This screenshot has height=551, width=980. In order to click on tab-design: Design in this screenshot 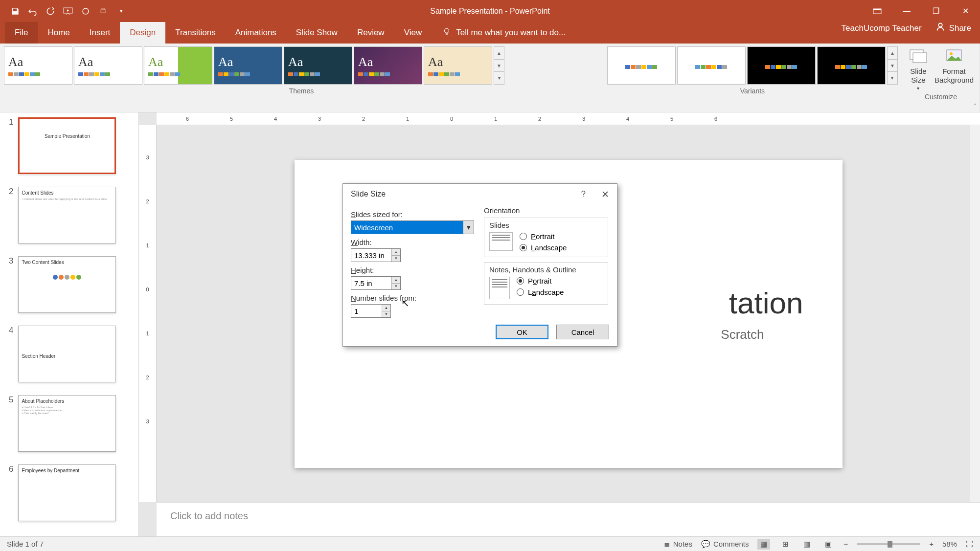, I will do `click(143, 33)`.